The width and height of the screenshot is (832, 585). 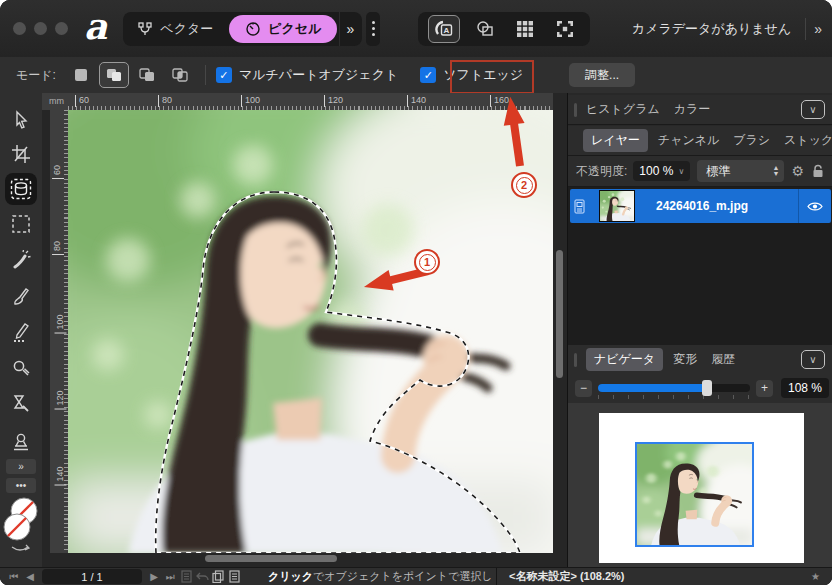 What do you see at coordinates (30, 577) in the screenshot?
I see `previous-page-button: ◀` at bounding box center [30, 577].